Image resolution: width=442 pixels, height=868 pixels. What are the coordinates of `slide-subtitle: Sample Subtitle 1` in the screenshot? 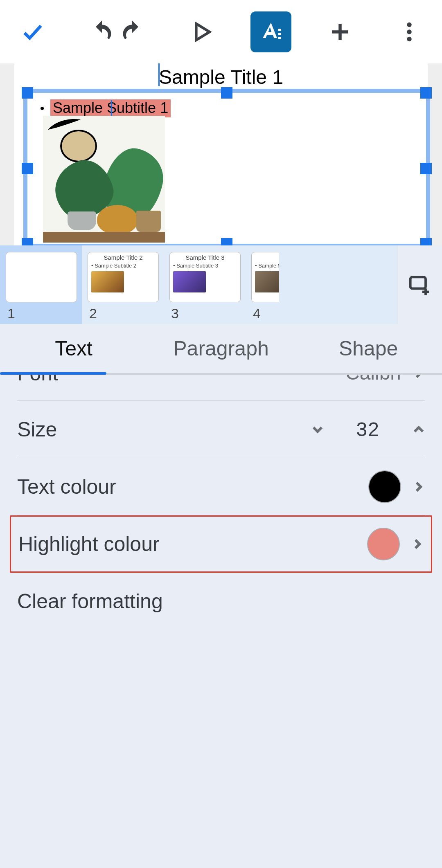 It's located at (110, 108).